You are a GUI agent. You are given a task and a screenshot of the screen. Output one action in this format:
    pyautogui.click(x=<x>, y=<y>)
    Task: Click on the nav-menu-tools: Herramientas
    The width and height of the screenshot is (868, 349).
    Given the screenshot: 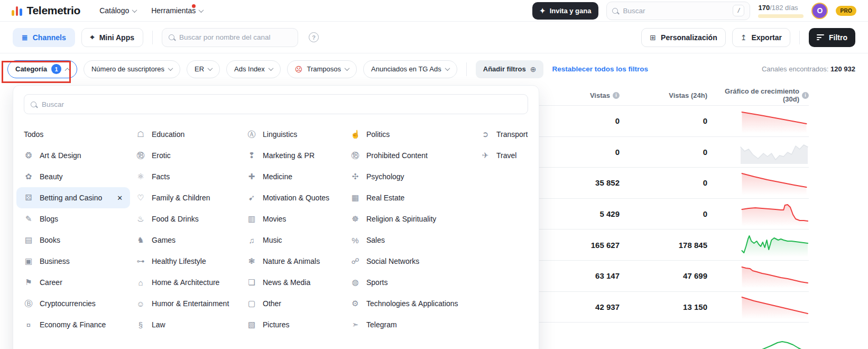 What is the action you would take?
    pyautogui.click(x=177, y=11)
    